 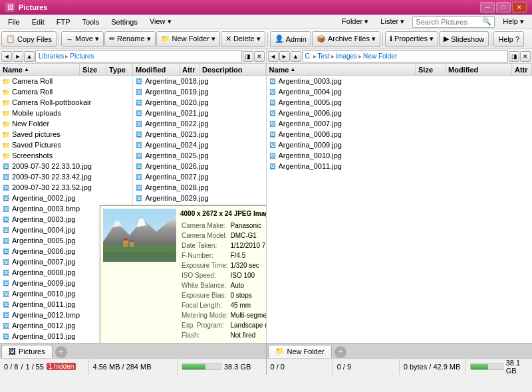 What do you see at coordinates (200, 81) in the screenshot?
I see `list-item: 🖼Argentina_0018.jpg` at bounding box center [200, 81].